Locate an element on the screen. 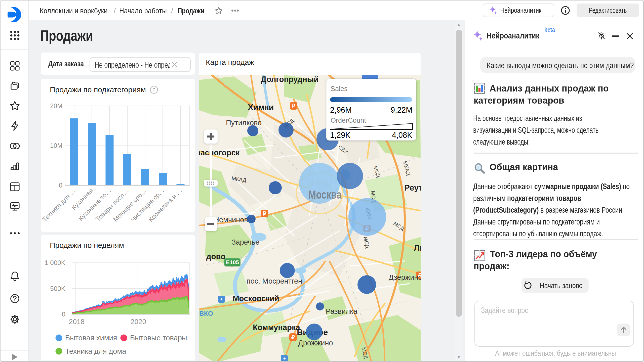  svg-text: Москва is located at coordinates (325, 195).